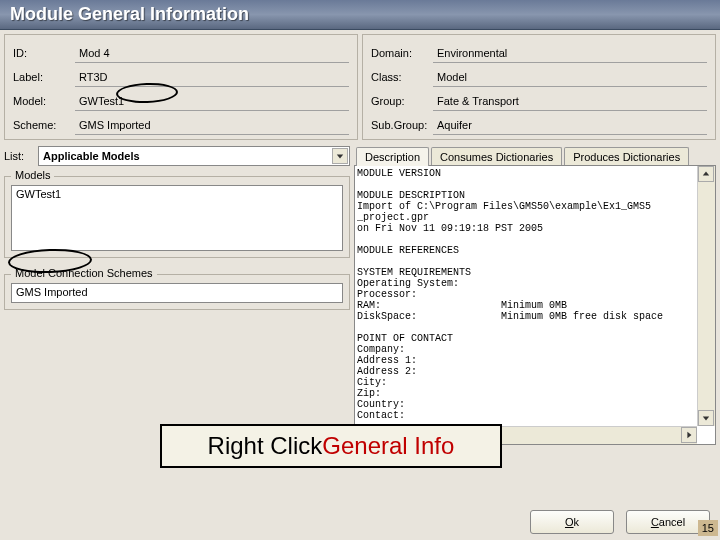  What do you see at coordinates (212, 125) in the screenshot?
I see `scheme-value: GMS Imported` at bounding box center [212, 125].